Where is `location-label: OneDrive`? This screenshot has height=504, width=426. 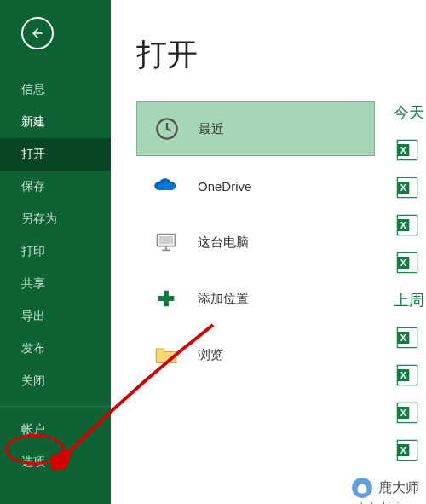
location-label: OneDrive is located at coordinates (225, 186).